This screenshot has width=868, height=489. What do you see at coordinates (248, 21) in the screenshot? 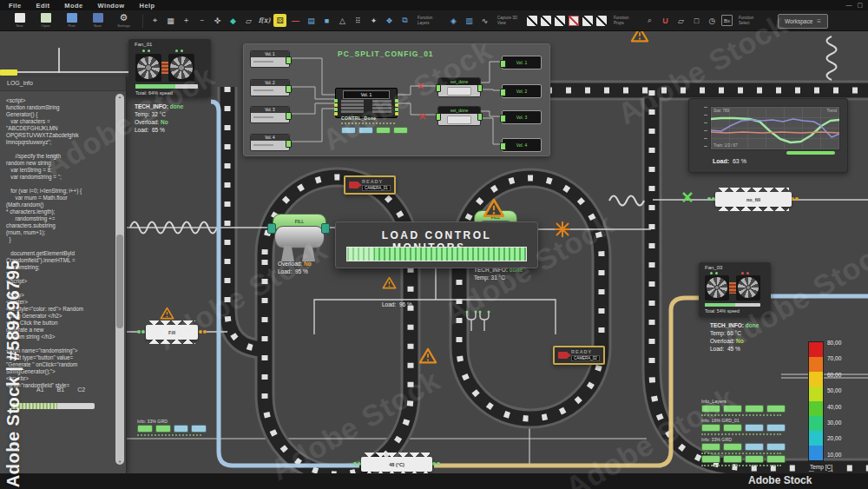
I see `perspective-icon: ▱` at bounding box center [248, 21].